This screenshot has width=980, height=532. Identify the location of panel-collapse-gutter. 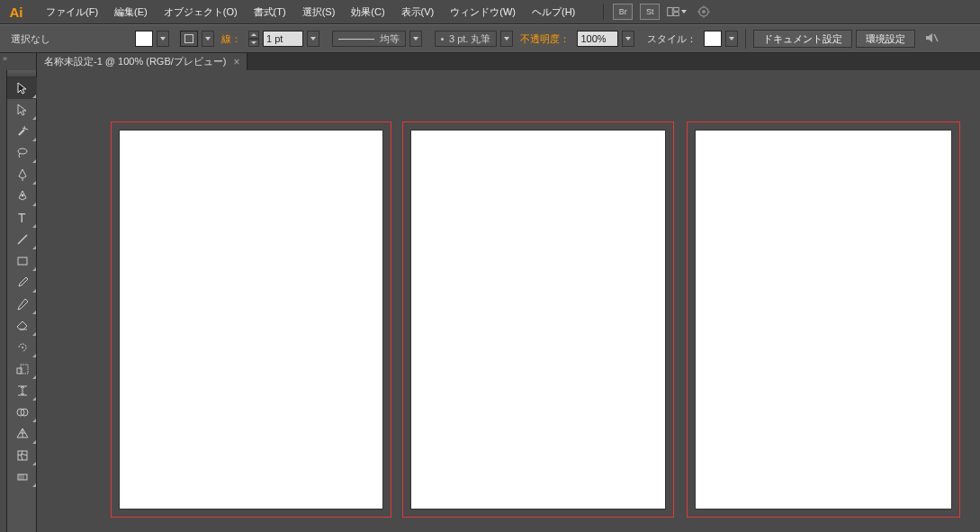
(4, 301).